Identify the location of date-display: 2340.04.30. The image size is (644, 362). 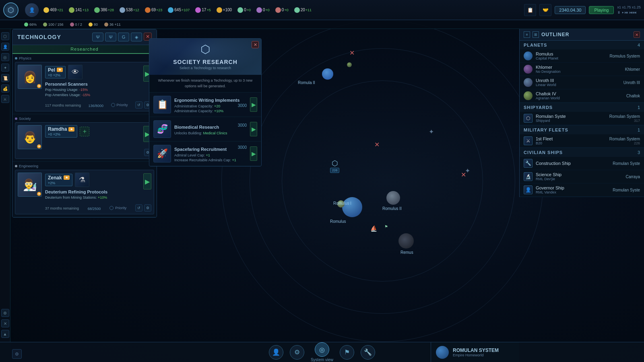
(570, 10).